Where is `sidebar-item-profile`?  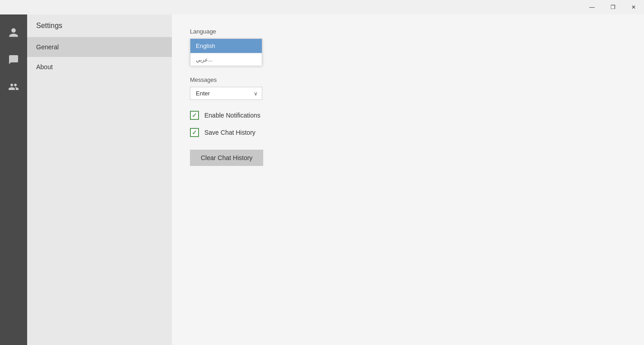 sidebar-item-profile is located at coordinates (14, 33).